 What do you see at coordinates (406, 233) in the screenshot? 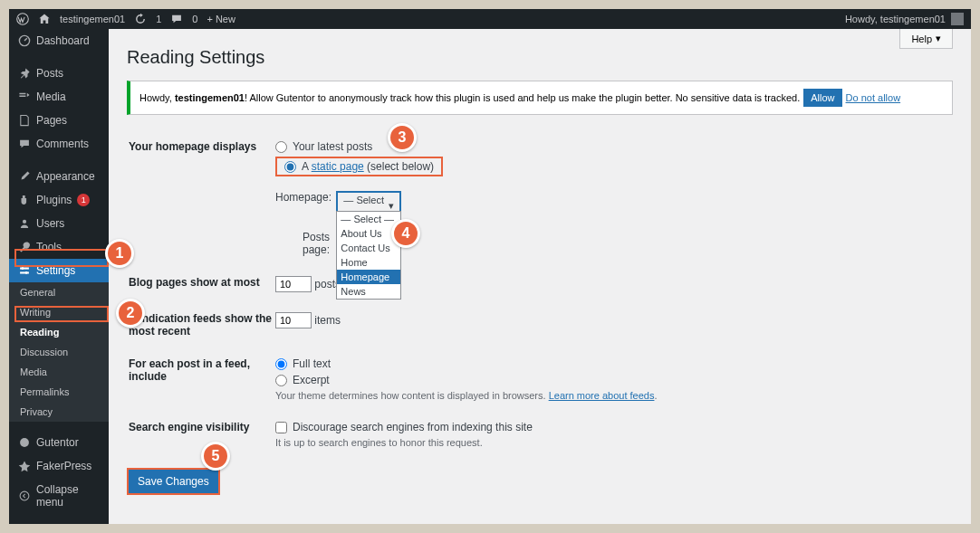
I see `callout-4: 4` at bounding box center [406, 233].